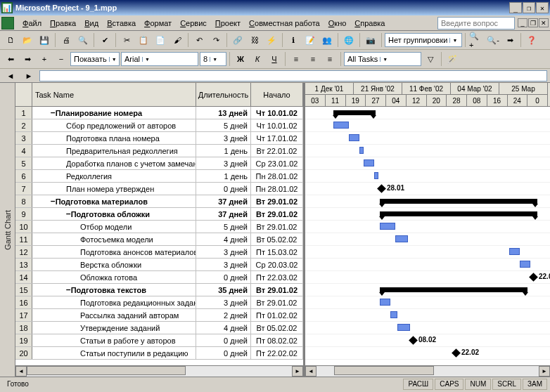 This screenshot has height=392, width=550. What do you see at coordinates (24, 163) in the screenshot?
I see `row-number: 5` at bounding box center [24, 163].